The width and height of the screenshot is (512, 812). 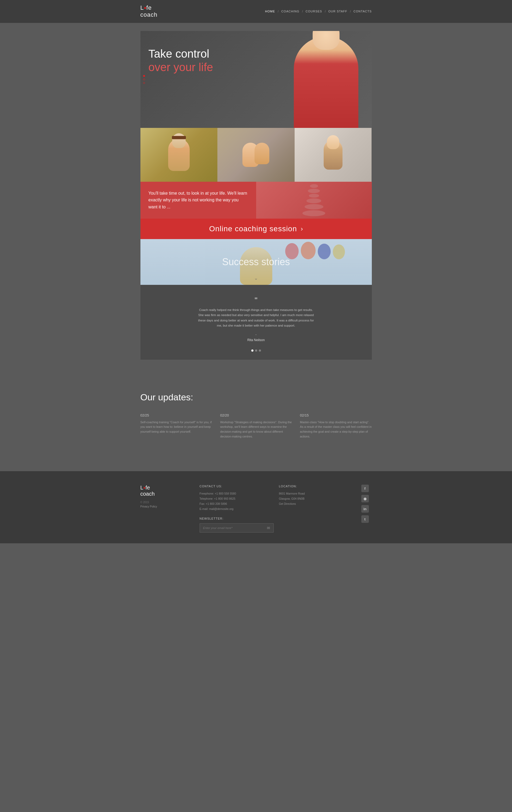 I want to click on footer-freephone: Freephone: +1 800 558 5580, so click(x=237, y=494).